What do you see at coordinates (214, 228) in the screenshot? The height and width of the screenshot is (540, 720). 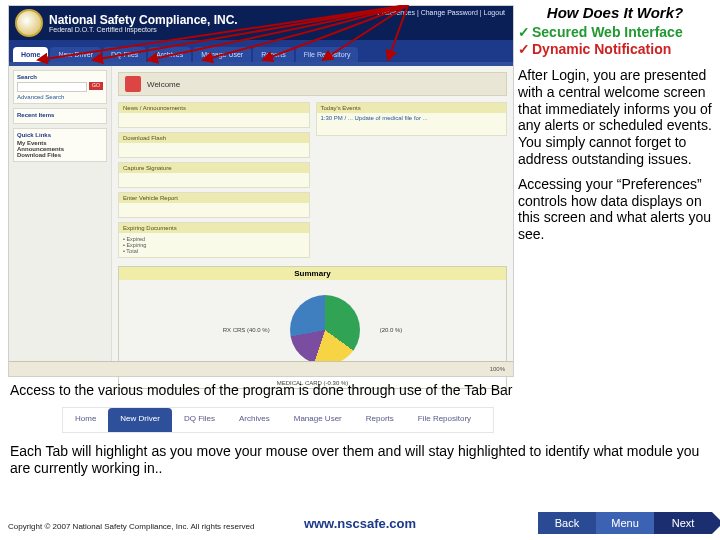 I see `expiring-heading: Expiring Documents` at bounding box center [214, 228].